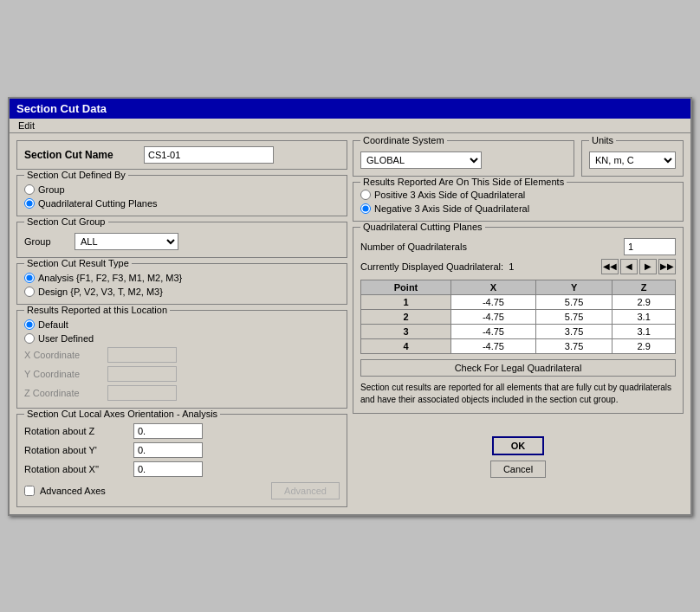  Describe the element at coordinates (126, 242) in the screenshot. I see `group-select: ALL` at that location.